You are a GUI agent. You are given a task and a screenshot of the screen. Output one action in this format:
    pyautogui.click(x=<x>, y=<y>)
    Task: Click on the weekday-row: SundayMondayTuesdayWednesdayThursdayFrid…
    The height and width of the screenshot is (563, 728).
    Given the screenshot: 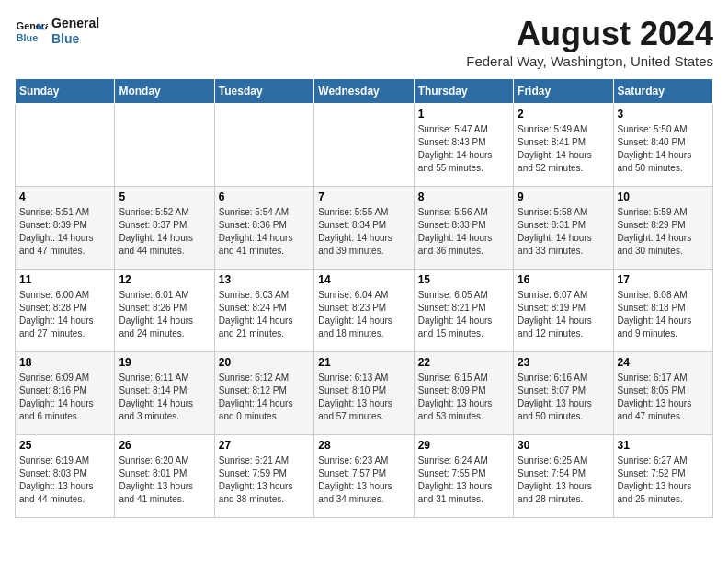 What is the action you would take?
    pyautogui.click(x=364, y=92)
    